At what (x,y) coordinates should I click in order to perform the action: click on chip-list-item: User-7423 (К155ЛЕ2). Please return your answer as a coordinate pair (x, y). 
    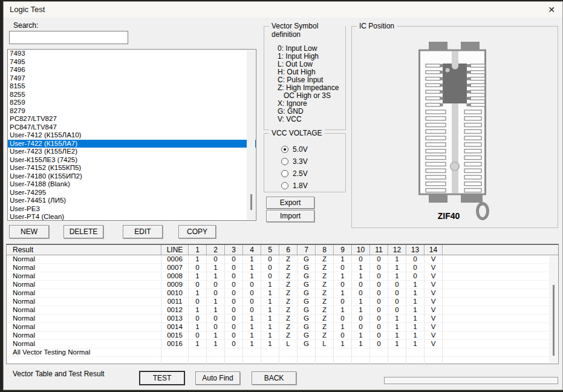
    Looking at the image, I should click on (132, 152).